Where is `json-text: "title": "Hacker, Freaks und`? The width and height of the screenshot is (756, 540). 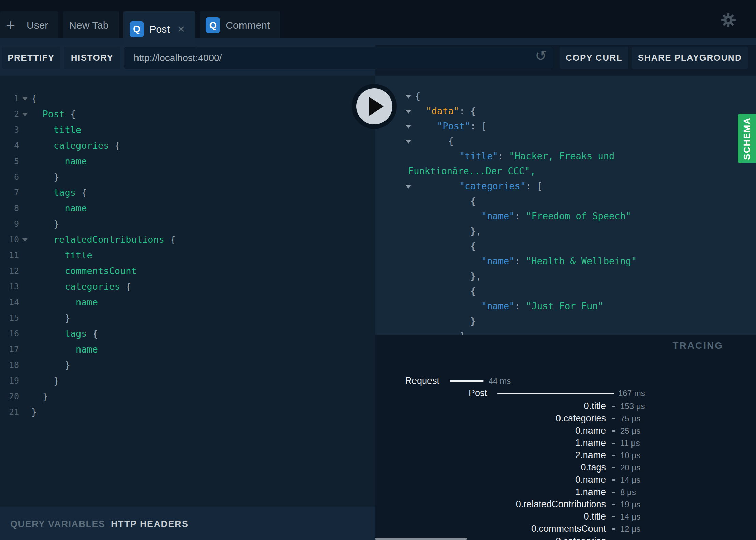 json-text: "title": "Hacker, Freaks und is located at coordinates (566, 156).